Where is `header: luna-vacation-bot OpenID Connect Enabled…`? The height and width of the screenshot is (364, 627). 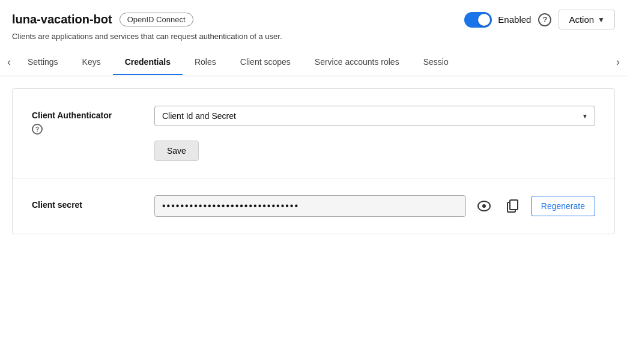 header: luna-vacation-bot OpenID Connect Enabled… is located at coordinates (314, 16).